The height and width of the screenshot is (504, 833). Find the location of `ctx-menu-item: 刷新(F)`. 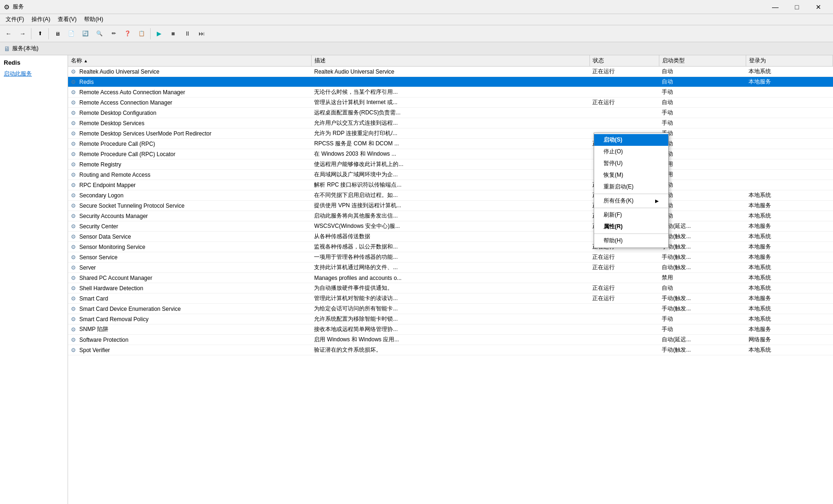

ctx-menu-item: 刷新(F) is located at coordinates (631, 215).